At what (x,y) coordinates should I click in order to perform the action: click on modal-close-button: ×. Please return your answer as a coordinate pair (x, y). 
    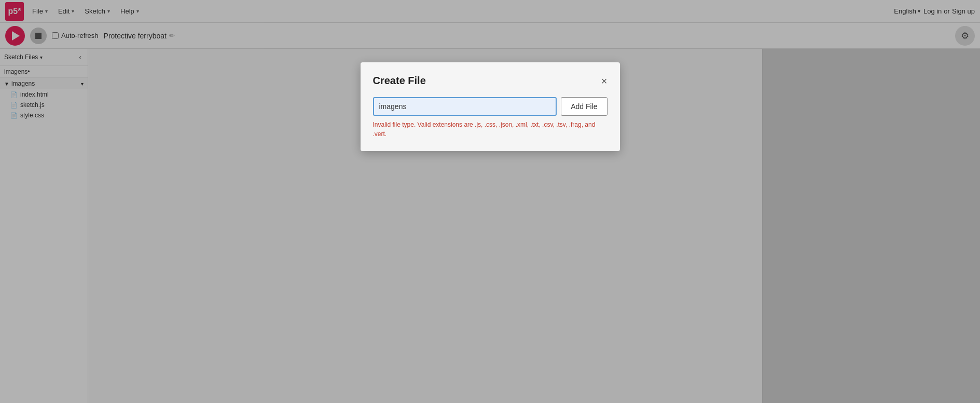
    Looking at the image, I should click on (604, 81).